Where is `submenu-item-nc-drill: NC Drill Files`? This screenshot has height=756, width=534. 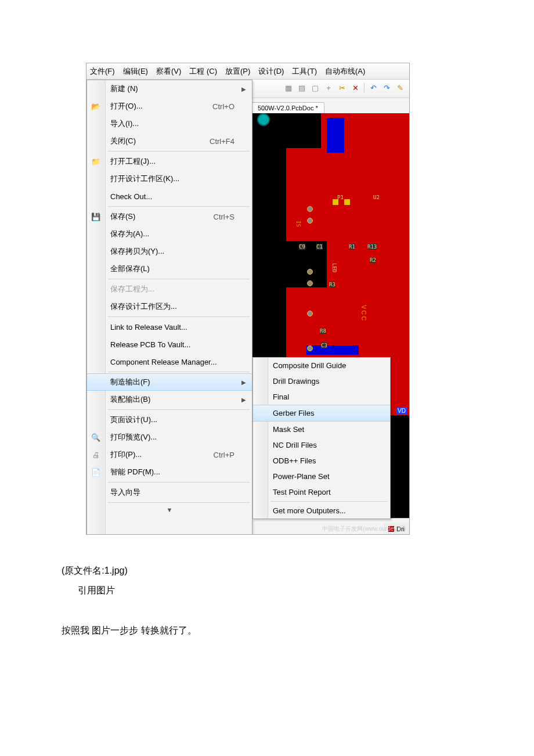 submenu-item-nc-drill: NC Drill Files is located at coordinates (322, 445).